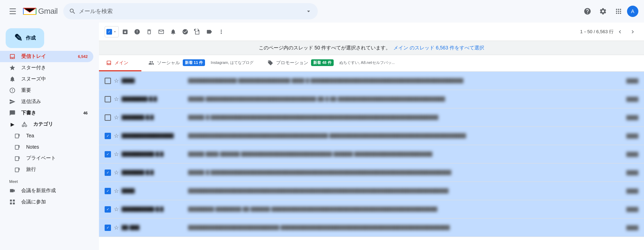 Image resolution: width=644 pixels, height=250 pixels. I want to click on more-button, so click(221, 32).